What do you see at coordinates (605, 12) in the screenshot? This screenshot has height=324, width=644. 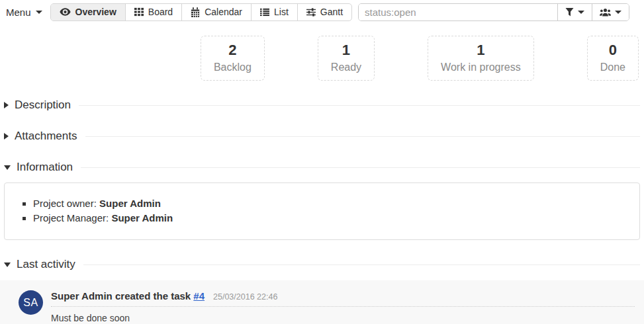 I see `users-group-icon` at bounding box center [605, 12].